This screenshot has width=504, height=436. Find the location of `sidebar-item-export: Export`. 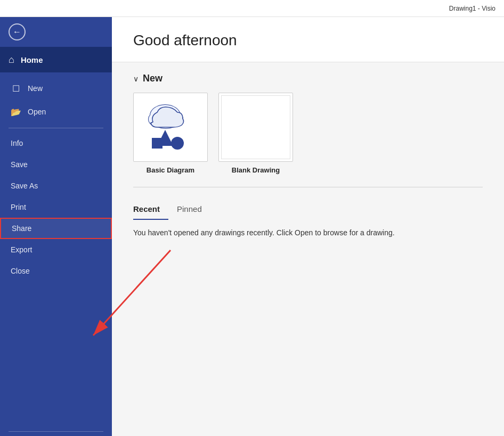

sidebar-item-export: Export is located at coordinates (56, 250).